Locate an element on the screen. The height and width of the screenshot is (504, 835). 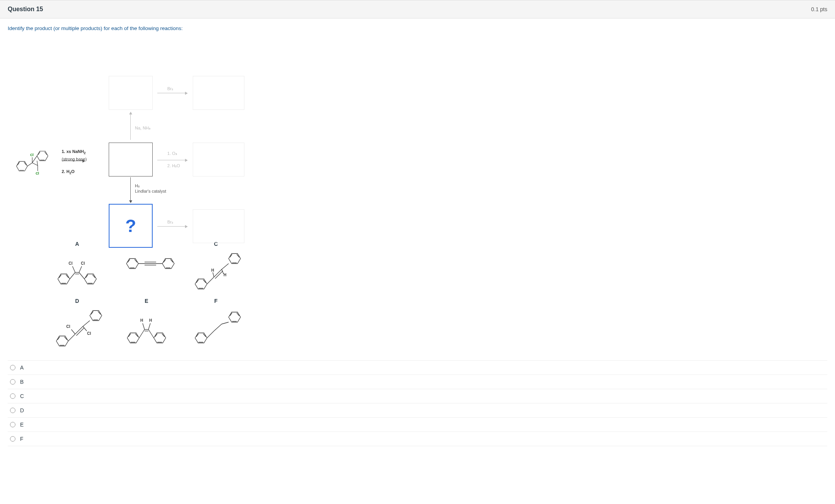
start-cl-label-2: Cl is located at coordinates (37, 173).